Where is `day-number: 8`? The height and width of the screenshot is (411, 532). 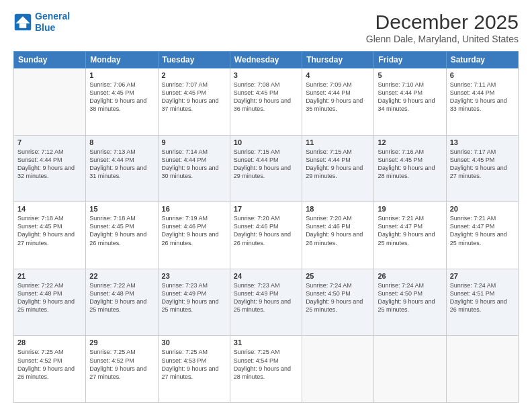 day-number: 8 is located at coordinates (122, 142).